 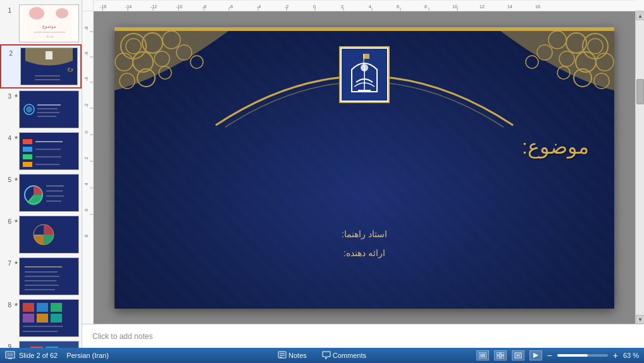 What do you see at coordinates (500, 355) in the screenshot?
I see `slide-sorter-icon` at bounding box center [500, 355].